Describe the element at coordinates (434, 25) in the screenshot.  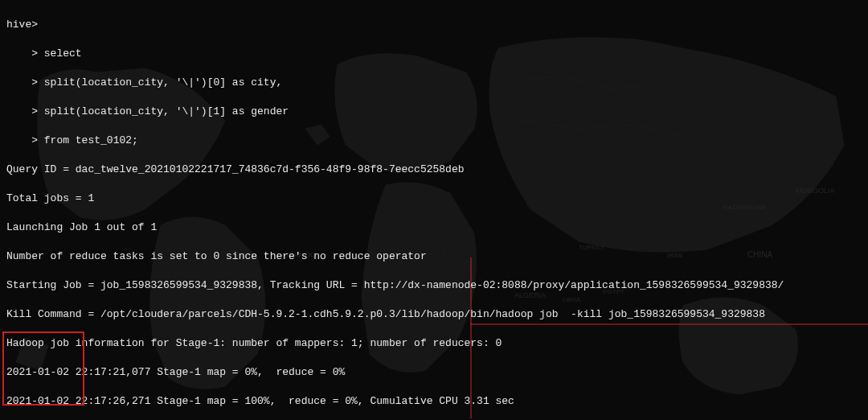
I see `prompt-line: hive>` at that location.